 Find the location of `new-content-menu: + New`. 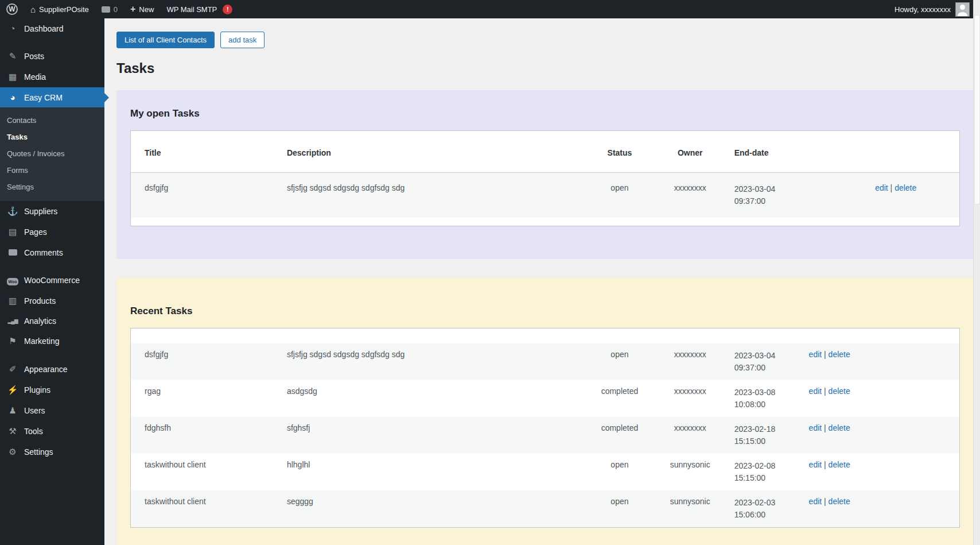

new-content-menu: + New is located at coordinates (142, 9).